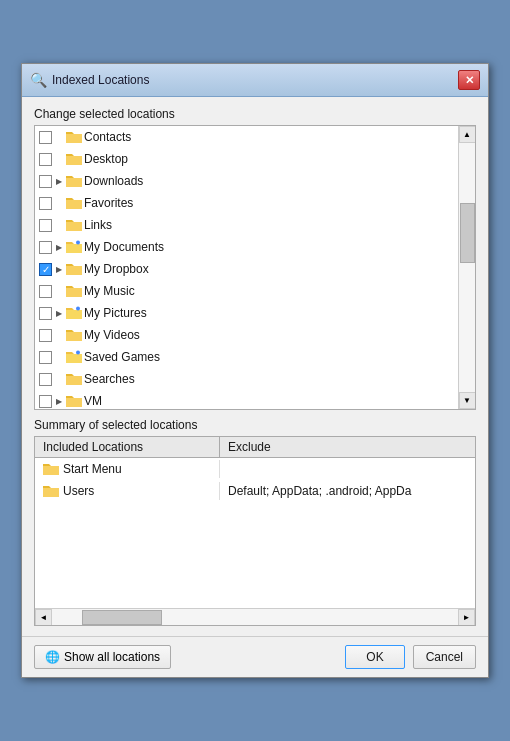 The image size is (510, 741). I want to click on list-item: ▶ My Pictures, so click(246, 313).